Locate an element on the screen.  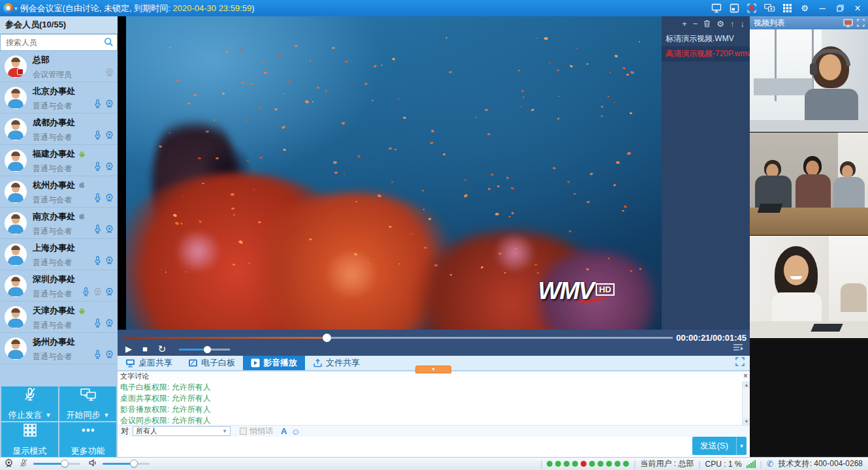
collapse-handle: ▾ is located at coordinates (434, 369).